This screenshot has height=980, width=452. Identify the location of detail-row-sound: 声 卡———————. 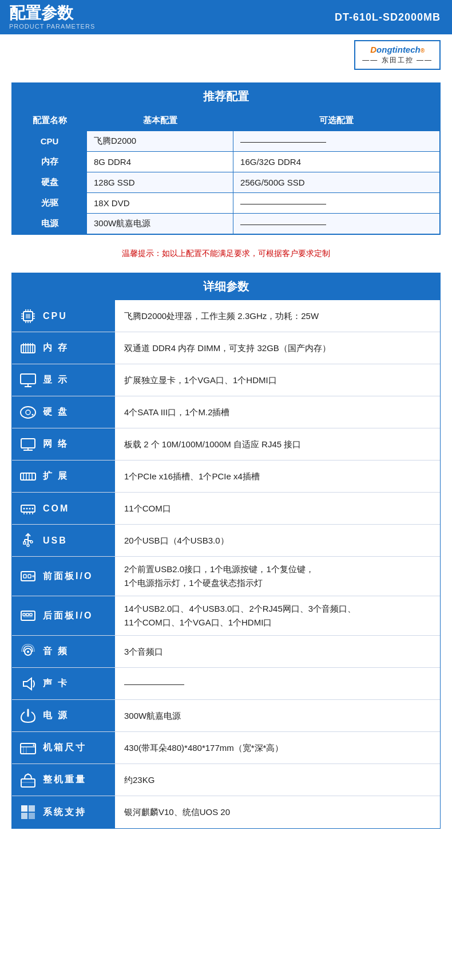
(226, 684).